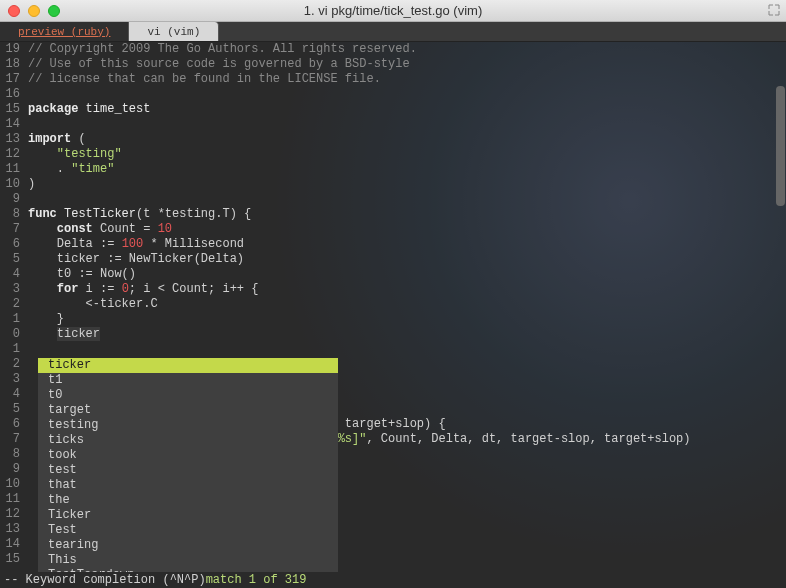 The width and height of the screenshot is (786, 588). Describe the element at coordinates (393, 10) in the screenshot. I see `window-title: 1. vi pkg/time/tick_test.go (vim)` at that location.